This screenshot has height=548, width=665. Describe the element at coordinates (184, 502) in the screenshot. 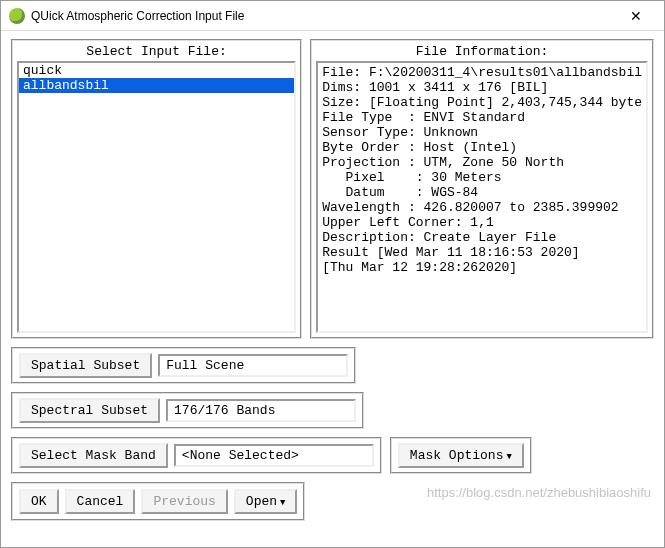

I see `previous-button: Previous` at that location.